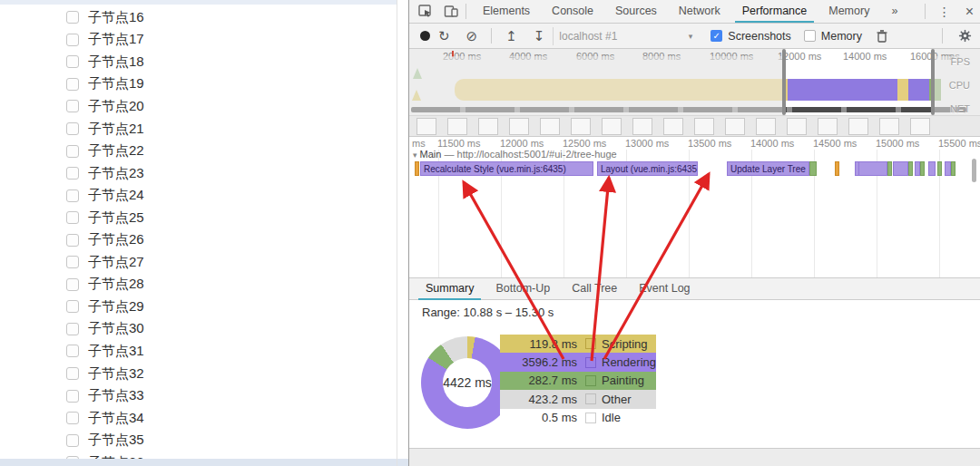 Image resolution: width=980 pixels, height=466 pixels. Describe the element at coordinates (945, 12) in the screenshot. I see `devtools-menu-icon: ⋮` at that location.